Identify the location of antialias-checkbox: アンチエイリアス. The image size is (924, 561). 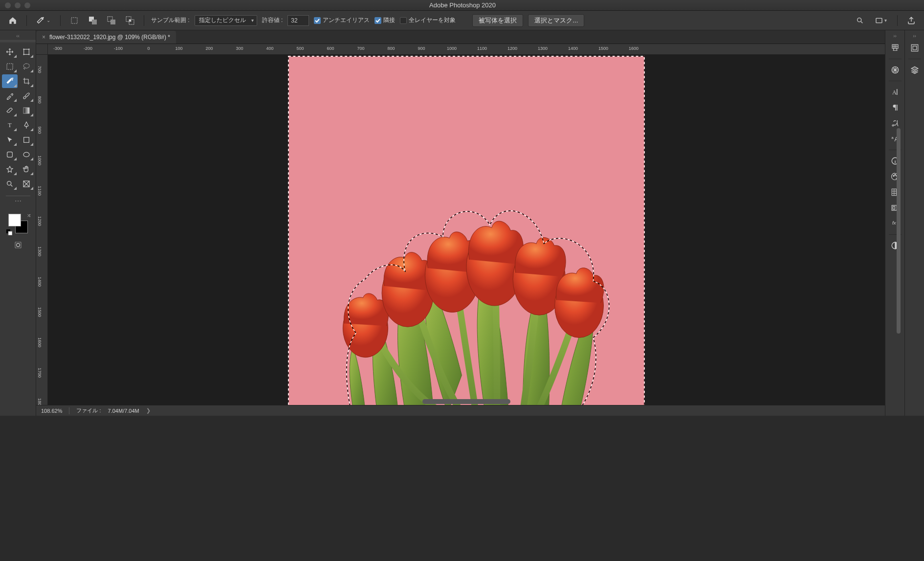
(342, 21).